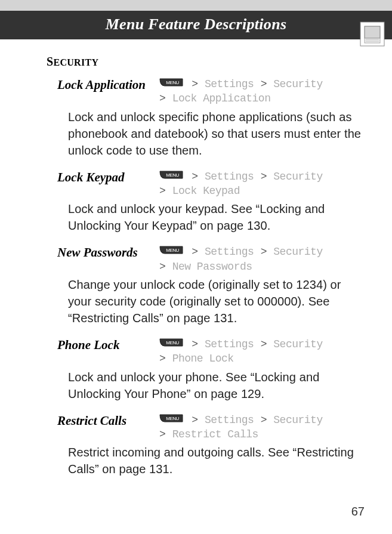 Image resolution: width=392 pixels, height=534 pixels. What do you see at coordinates (205, 445) in the screenshot?
I see `feature-item: Restrict Calls MENU > Settings > Securit…` at bounding box center [205, 445].